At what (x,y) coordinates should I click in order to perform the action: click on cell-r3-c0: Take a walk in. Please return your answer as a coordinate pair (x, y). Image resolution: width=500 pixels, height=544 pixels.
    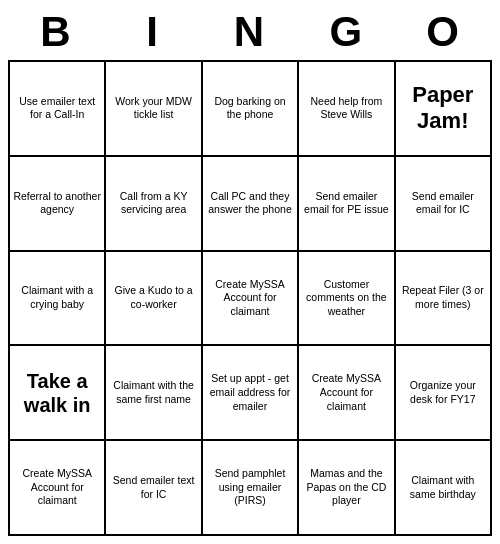
    Looking at the image, I should click on (57, 392).